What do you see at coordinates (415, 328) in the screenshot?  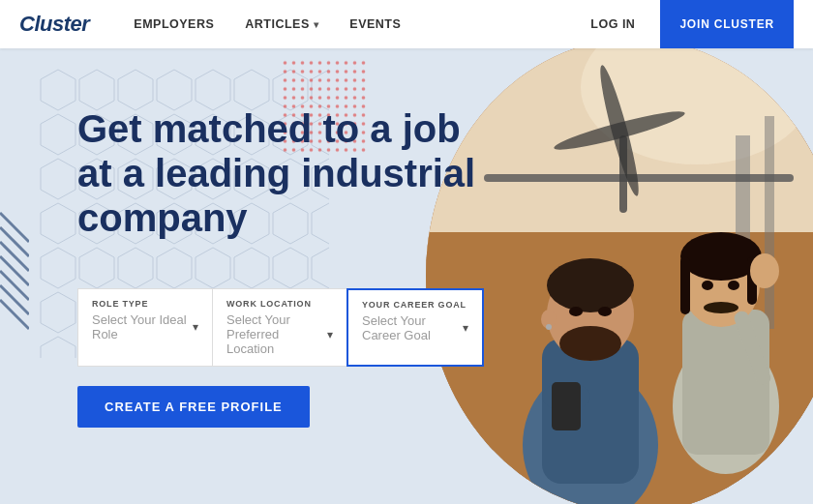 I see `career-goal-value: Select Your Career Goal ▾` at bounding box center [415, 328].